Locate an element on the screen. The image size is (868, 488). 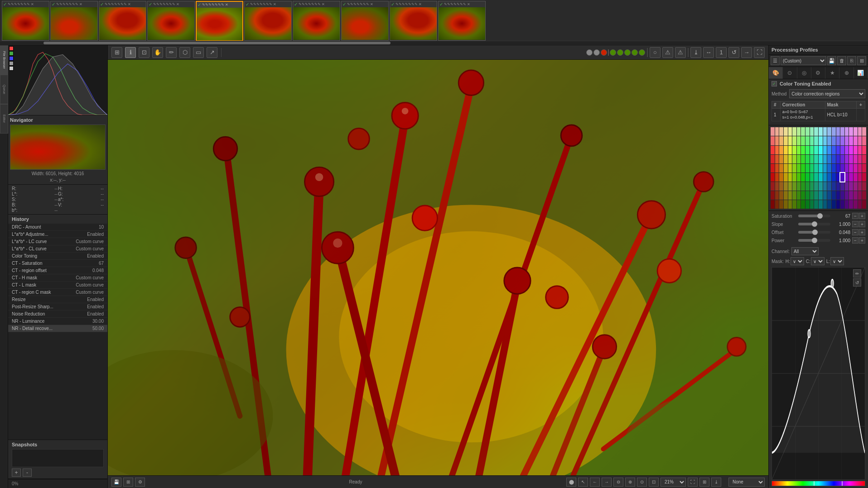
mask-l-select: ∨ is located at coordinates (837, 261).